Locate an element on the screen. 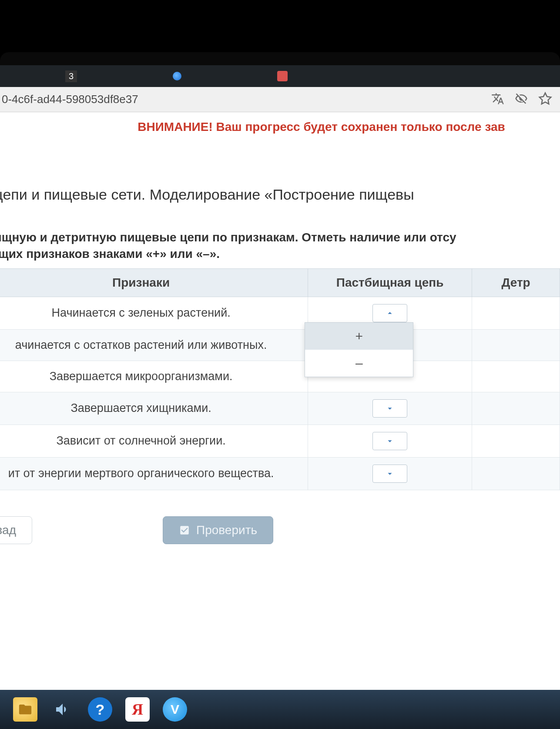 The image size is (560, 729). browser-tab-bar: 3 is located at coordinates (280, 76).